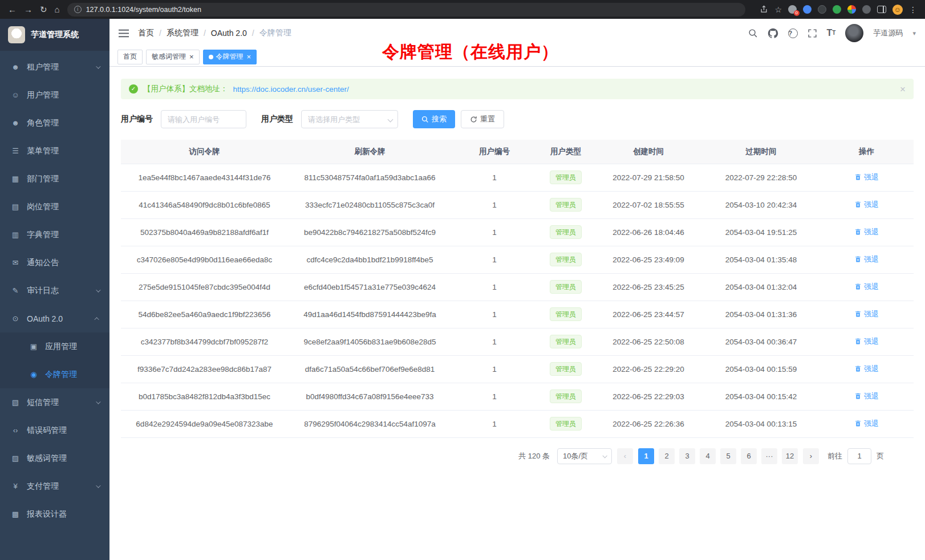 Image resolution: width=925 pixels, height=560 pixels. Describe the element at coordinates (230, 57) in the screenshot. I see `tab-token: 令牌管理 ×` at that location.